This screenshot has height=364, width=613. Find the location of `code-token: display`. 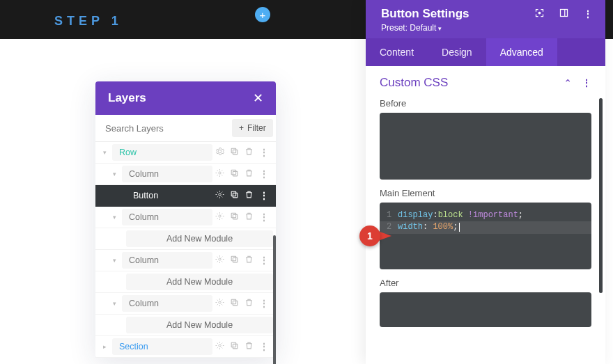

code-token: display is located at coordinates (415, 215).